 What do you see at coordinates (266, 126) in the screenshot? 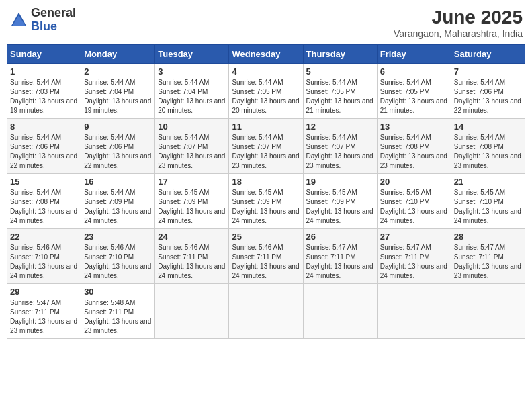
I see `day-number: 11` at bounding box center [266, 126].